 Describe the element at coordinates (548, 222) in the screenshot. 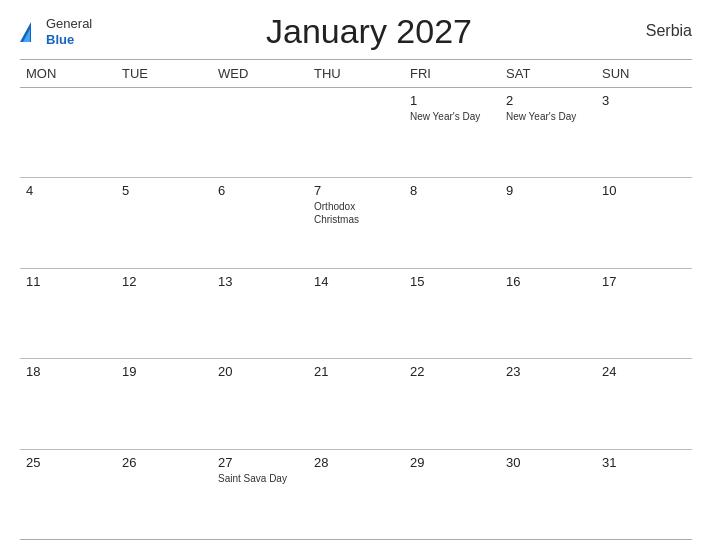

I see `cell-jan9: 9` at that location.